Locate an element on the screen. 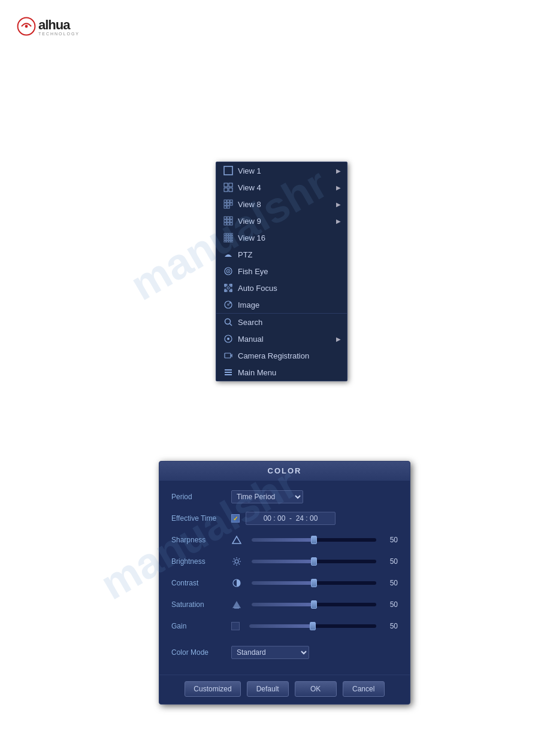 The image size is (535, 756). view9-icon is located at coordinates (228, 221).